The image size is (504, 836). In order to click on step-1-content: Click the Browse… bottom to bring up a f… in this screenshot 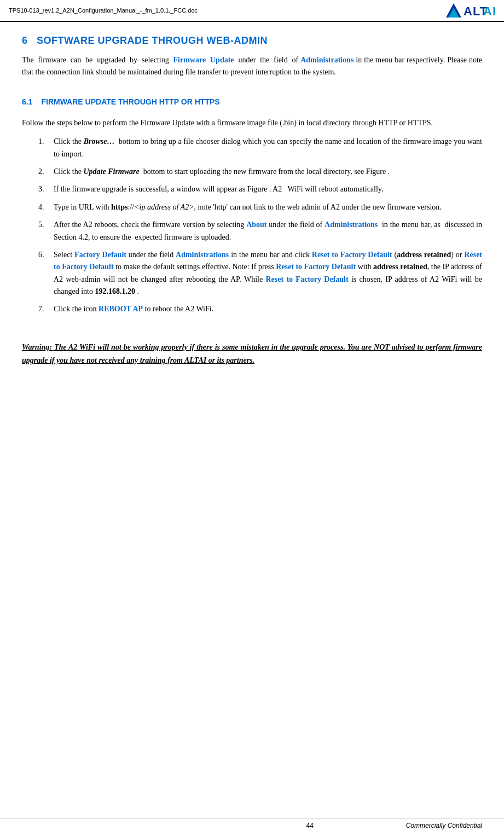, I will do `click(268, 148)`.